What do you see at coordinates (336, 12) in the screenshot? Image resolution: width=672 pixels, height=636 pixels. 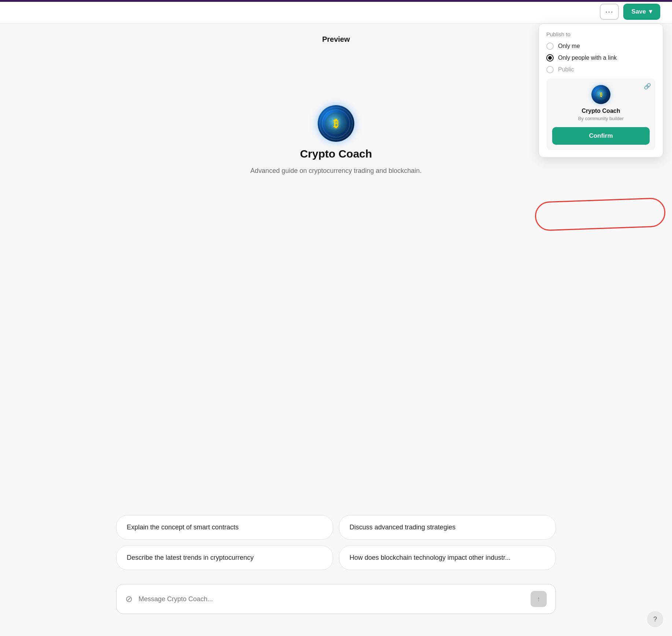 I see `top-bar: ··· Save ▾` at bounding box center [336, 12].